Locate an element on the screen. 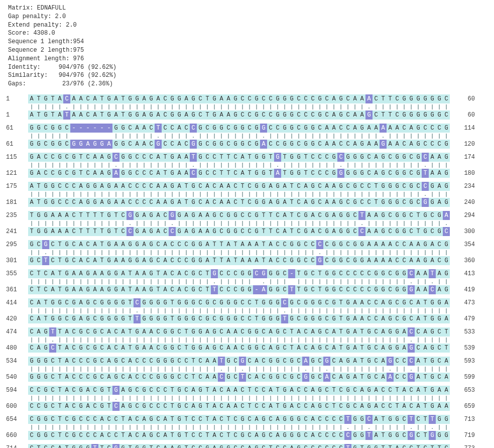  sequence: CAGCTACGCGCACATGAACGGCTGGAGCAACGGCAGCTAC… is located at coordinates (239, 348).